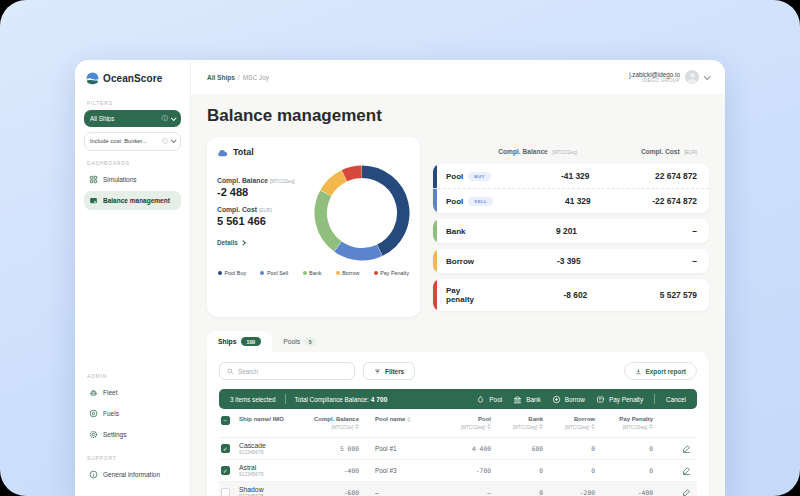 The width and height of the screenshot is (800, 496). What do you see at coordinates (314, 227) in the screenshot?
I see `total-card: Total Compl. Balance [MTCO2eq] -2 488 Co…` at bounding box center [314, 227].